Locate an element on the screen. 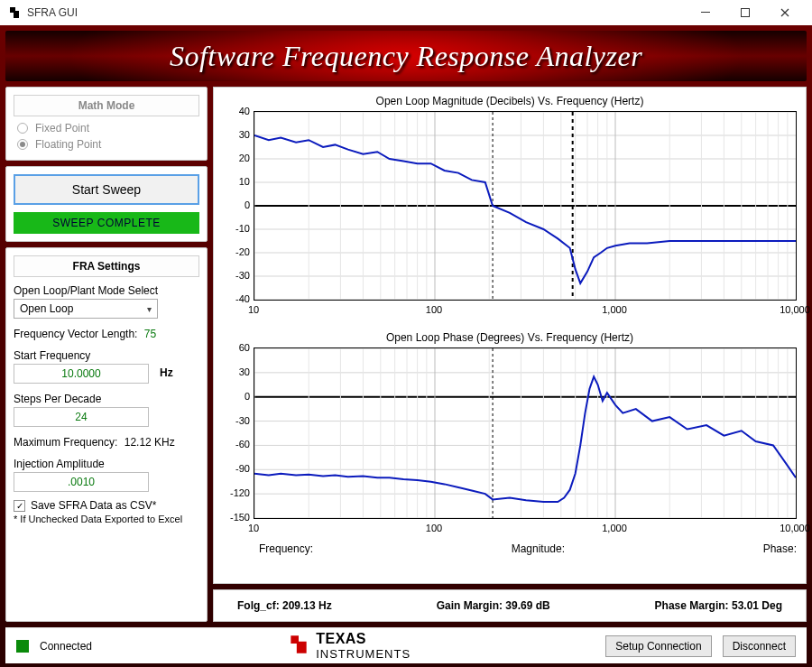 This screenshot has width=812, height=667. radio-floating-point: Floating Point is located at coordinates (108, 144).